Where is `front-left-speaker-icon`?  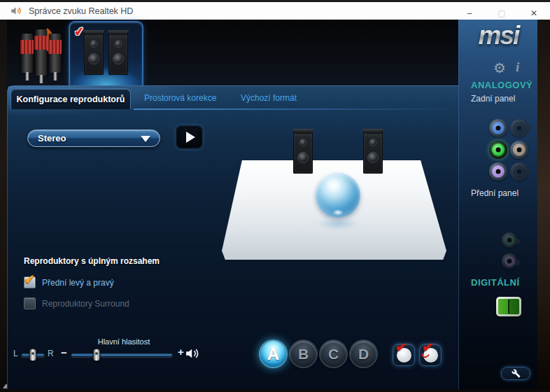 front-left-speaker-icon is located at coordinates (303, 152).